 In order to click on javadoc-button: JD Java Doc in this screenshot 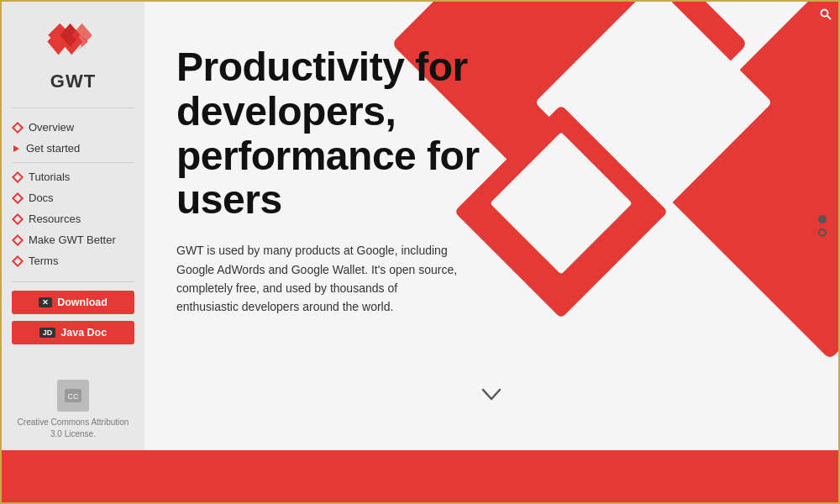, I will do `click(73, 333)`.